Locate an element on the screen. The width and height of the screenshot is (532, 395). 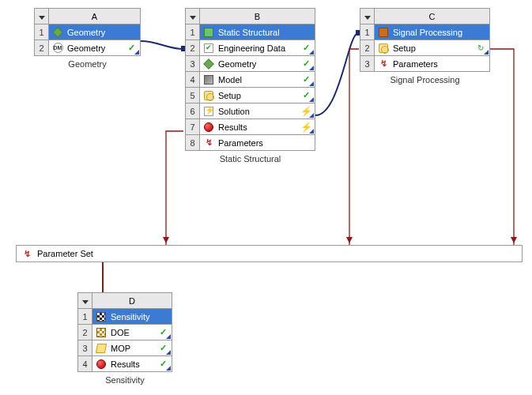
column-letter: B is located at coordinates (258, 17).